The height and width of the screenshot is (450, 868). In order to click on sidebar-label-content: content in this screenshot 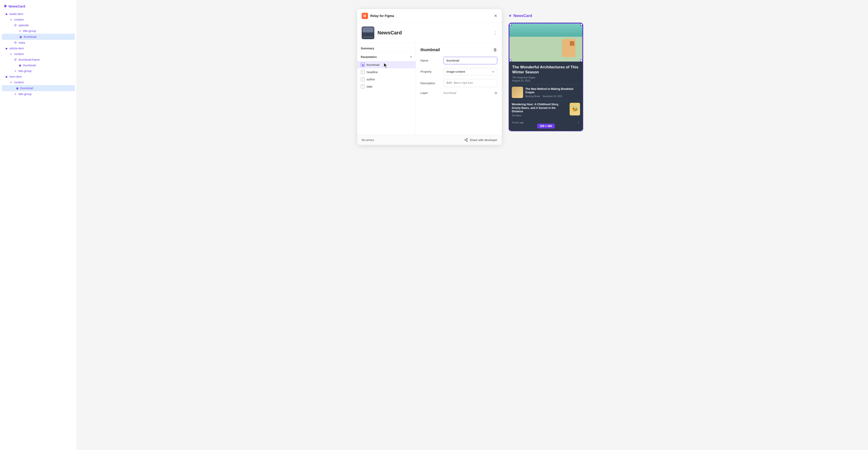, I will do `click(19, 20)`.